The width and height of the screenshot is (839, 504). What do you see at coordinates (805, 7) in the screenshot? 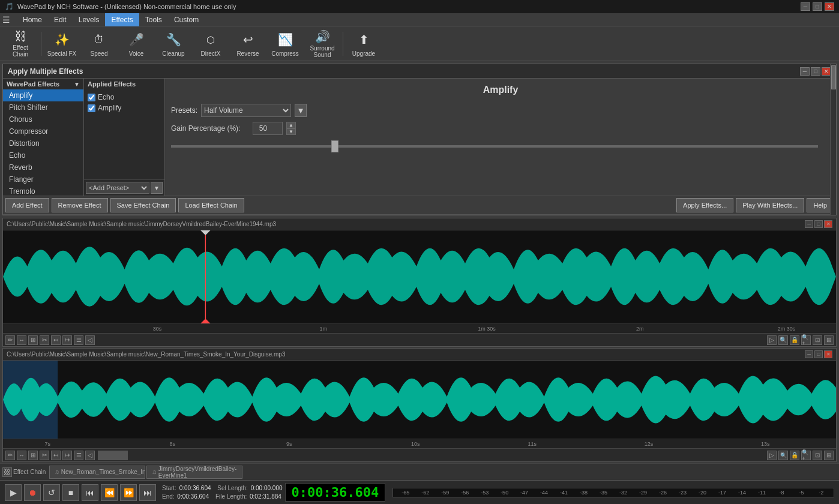
I see `minimize-button: ─` at bounding box center [805, 7].